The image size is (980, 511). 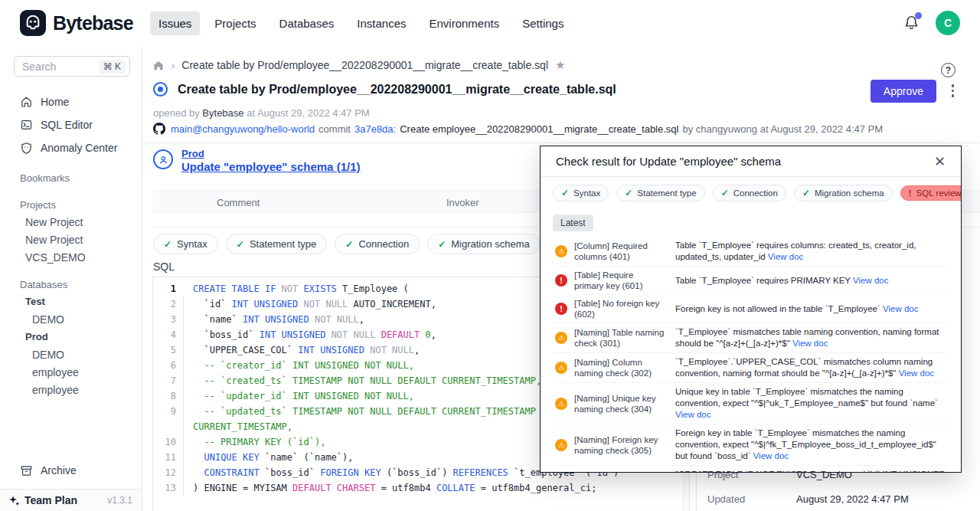 What do you see at coordinates (274, 319) in the screenshot?
I see `code-text: `name` INT UNSIGNED NOT NULL,` at bounding box center [274, 319].